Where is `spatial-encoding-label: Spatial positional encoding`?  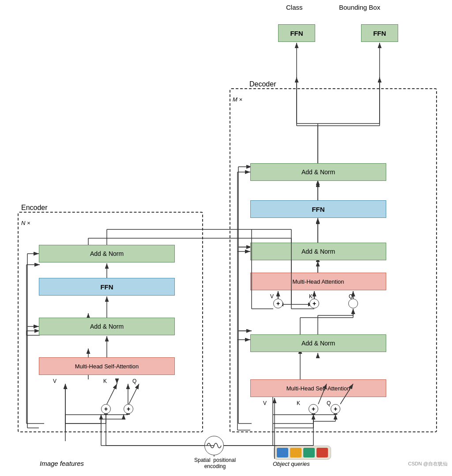
spatial-encoding-label: Spatial positional encoding is located at coordinates (215, 463).